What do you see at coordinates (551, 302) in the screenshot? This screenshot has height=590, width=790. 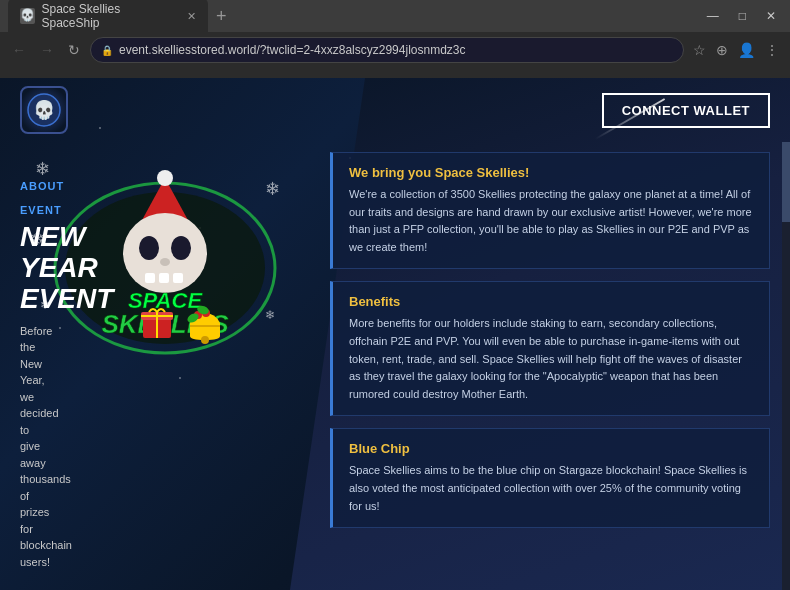 I see `card-2-title: Benefits` at bounding box center [551, 302].